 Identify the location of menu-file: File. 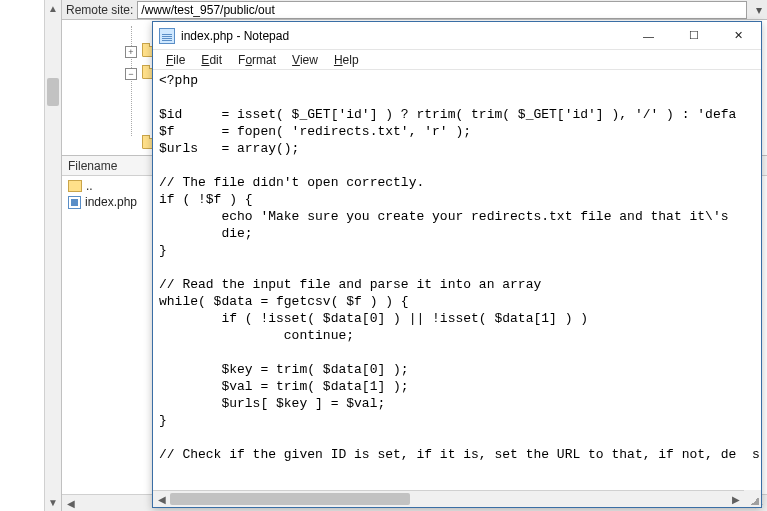
(176, 60).